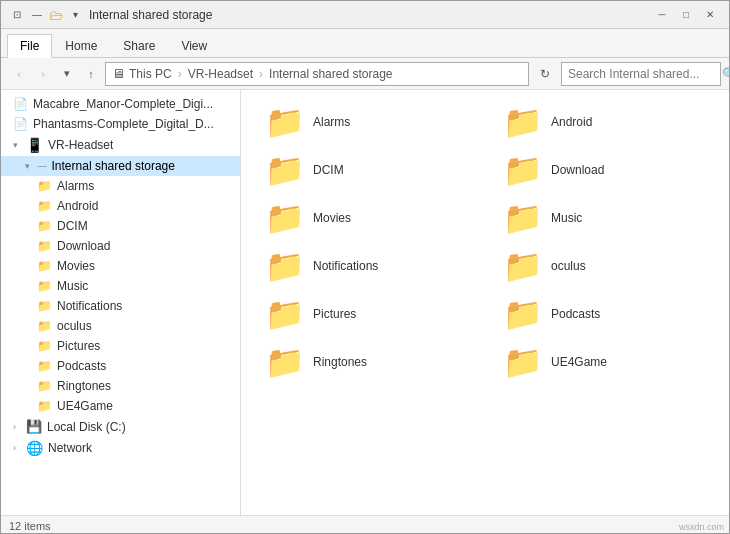 Image resolution: width=730 pixels, height=534 pixels. What do you see at coordinates (604, 314) in the screenshot?
I see `folder-item-podcasts: 📁 Podcasts` at bounding box center [604, 314].